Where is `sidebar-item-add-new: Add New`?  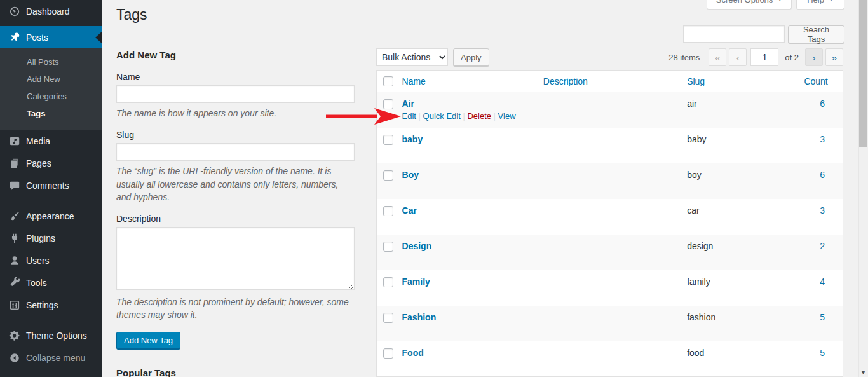 sidebar-item-add-new: Add New is located at coordinates (51, 79).